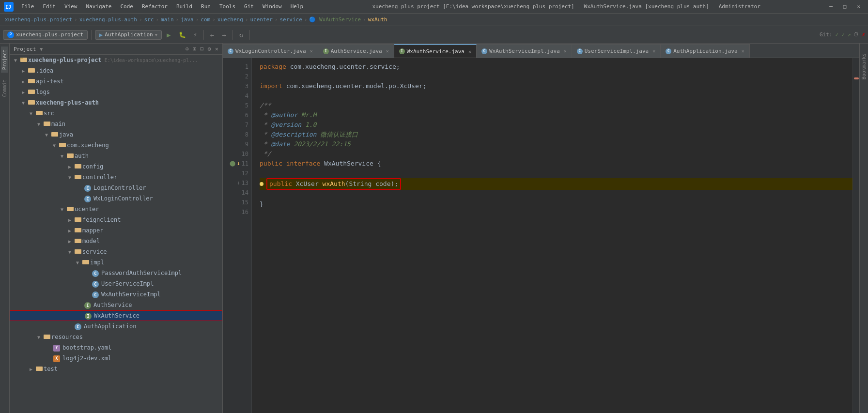  I want to click on tree-item-com-xuecheng: ▼ com.xuecheng, so click(116, 145).